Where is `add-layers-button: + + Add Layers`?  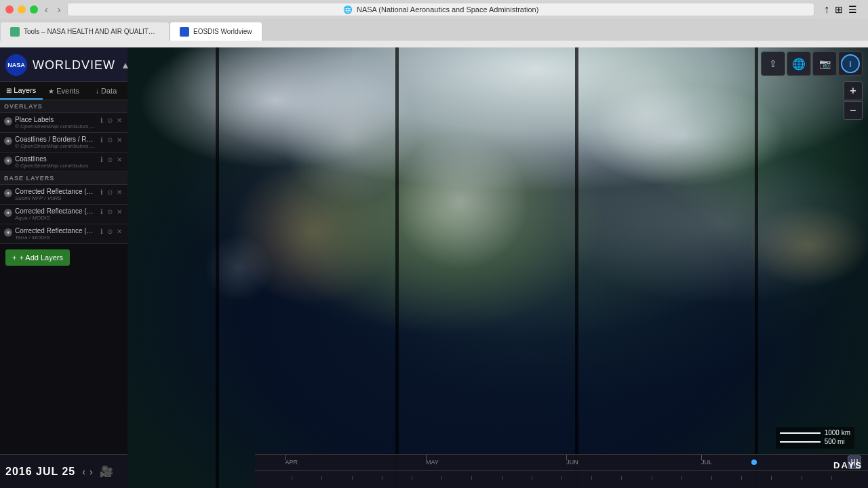 add-layers-button: + + Add Layers is located at coordinates (38, 258).